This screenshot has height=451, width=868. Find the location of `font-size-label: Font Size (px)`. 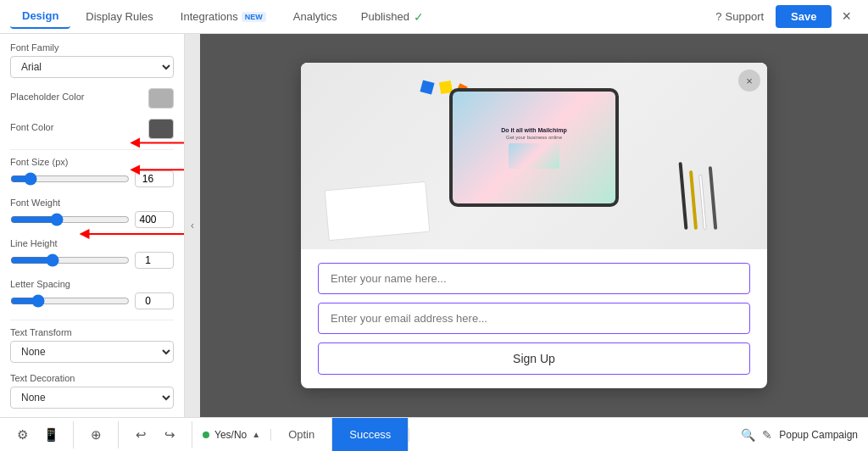

font-size-label: Font Size (px) is located at coordinates (92, 162).